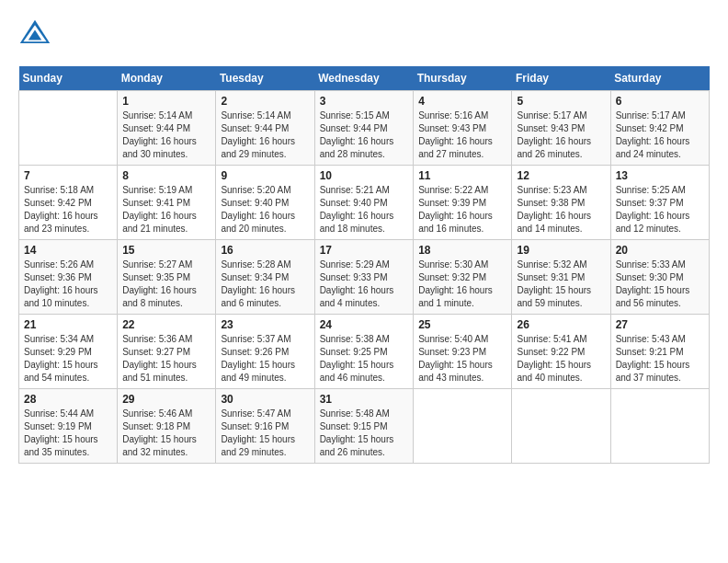 This screenshot has height=563, width=728. Describe the element at coordinates (463, 79) in the screenshot. I see `weekday-header-thursday: Thursday` at that location.